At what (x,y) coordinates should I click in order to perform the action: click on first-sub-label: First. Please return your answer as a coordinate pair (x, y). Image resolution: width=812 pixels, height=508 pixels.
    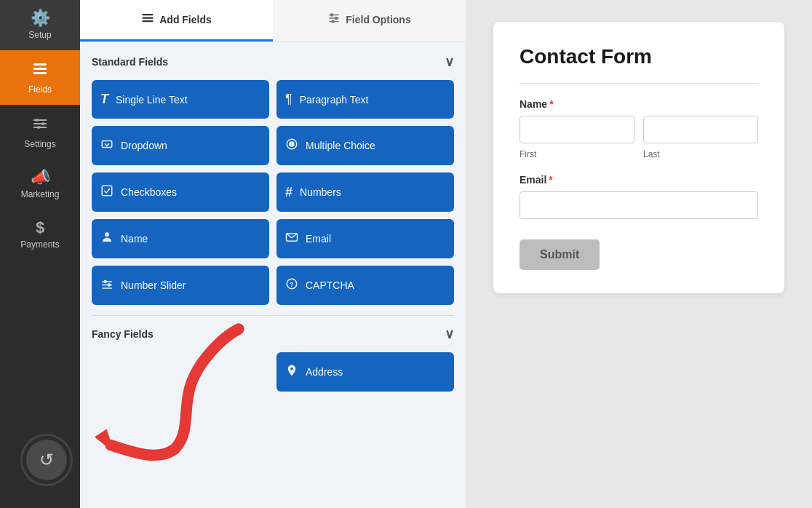
    Looking at the image, I should click on (577, 154).